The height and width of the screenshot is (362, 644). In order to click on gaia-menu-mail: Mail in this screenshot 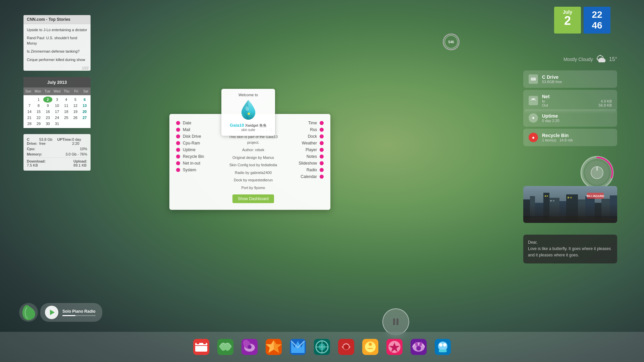, I will do `click(198, 130)`.